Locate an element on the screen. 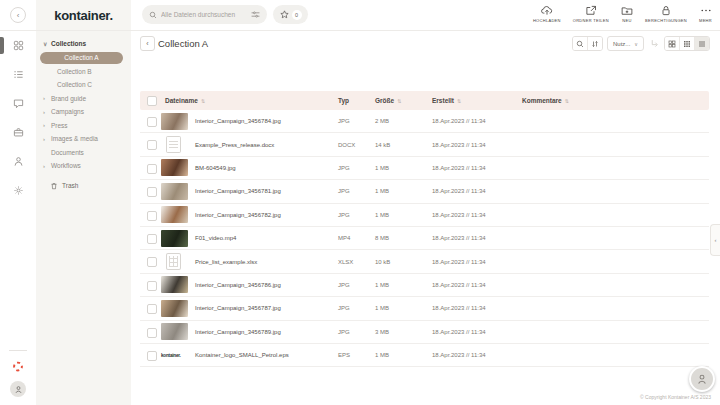  file-name: Price_list_example.xlsx is located at coordinates (226, 261).